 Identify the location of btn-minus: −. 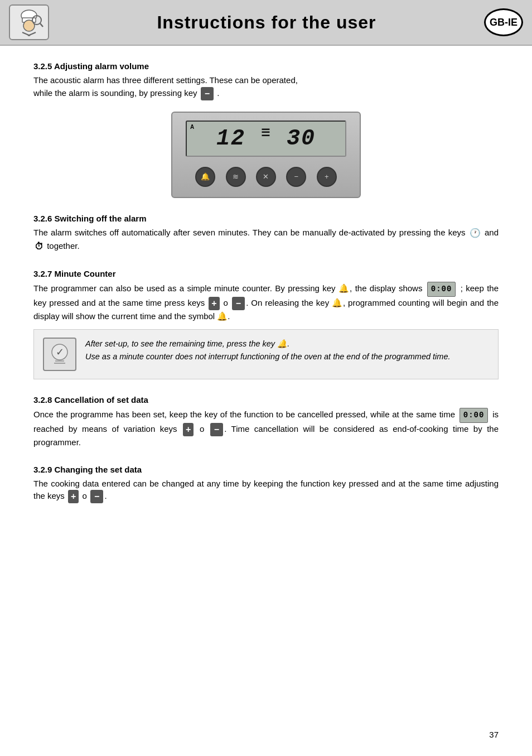
(296, 177).